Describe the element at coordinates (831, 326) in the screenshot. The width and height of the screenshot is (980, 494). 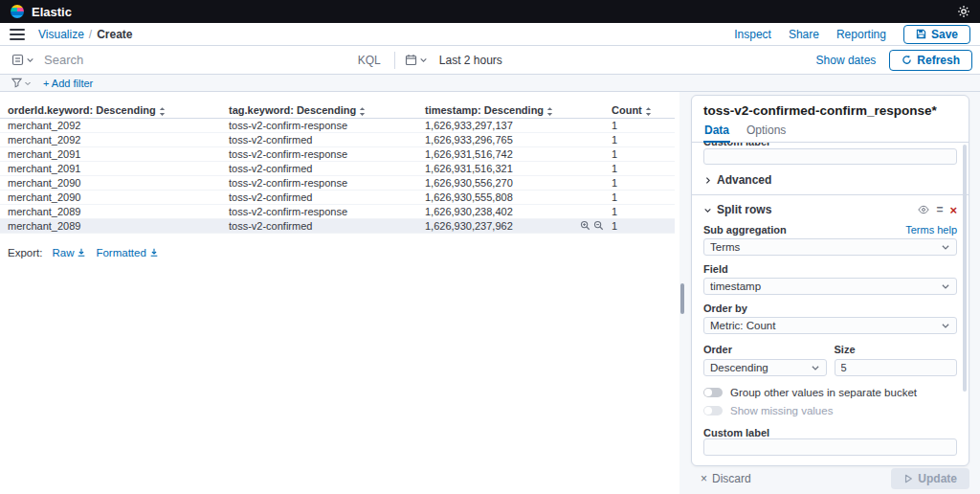
I see `order-by-select: Metric: Count` at that location.